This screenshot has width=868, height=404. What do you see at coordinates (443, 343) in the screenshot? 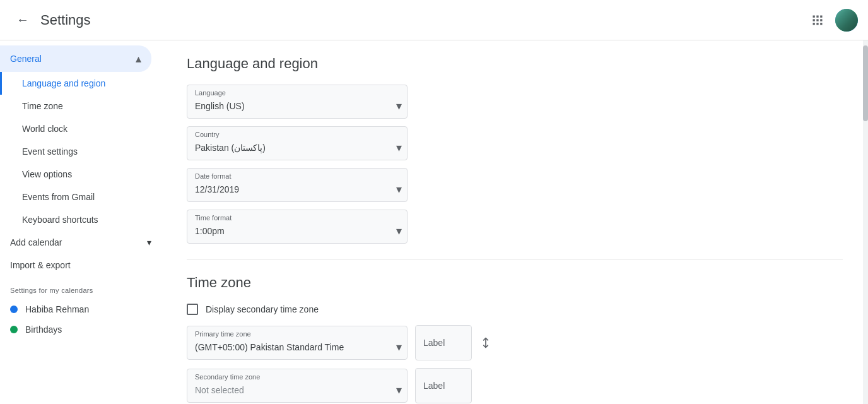
I see `primary-tz-label-input: Label` at bounding box center [443, 343].